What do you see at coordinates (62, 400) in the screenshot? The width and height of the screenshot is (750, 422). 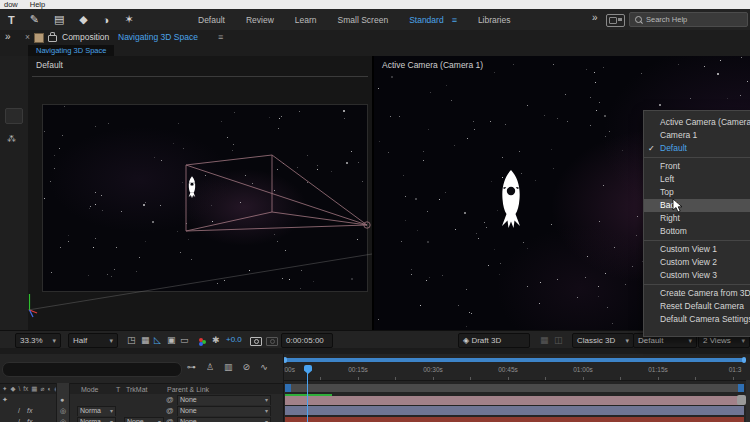 I see `layer-switch-icon: ●` at bounding box center [62, 400].